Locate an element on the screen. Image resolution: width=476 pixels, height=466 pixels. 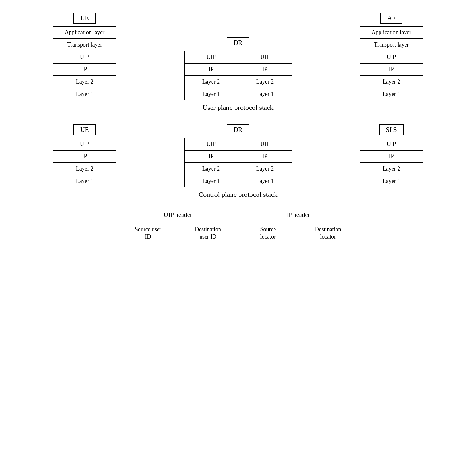
dr-cols: UIP IP Layer 2 Layer 1 UIP IP Layer 2 La… is located at coordinates (238, 76).